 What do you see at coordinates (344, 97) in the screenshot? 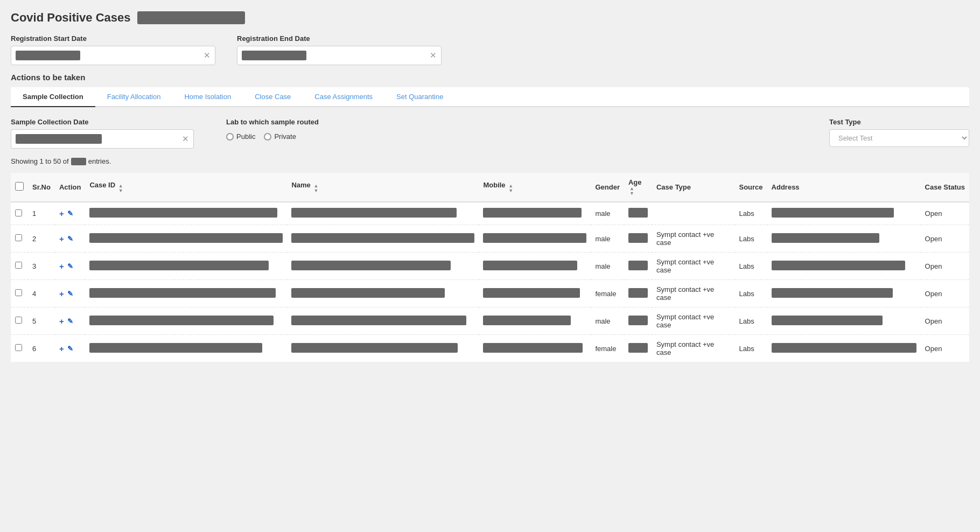
I see `tab-case-assignments: Case Assignments` at bounding box center [344, 97].